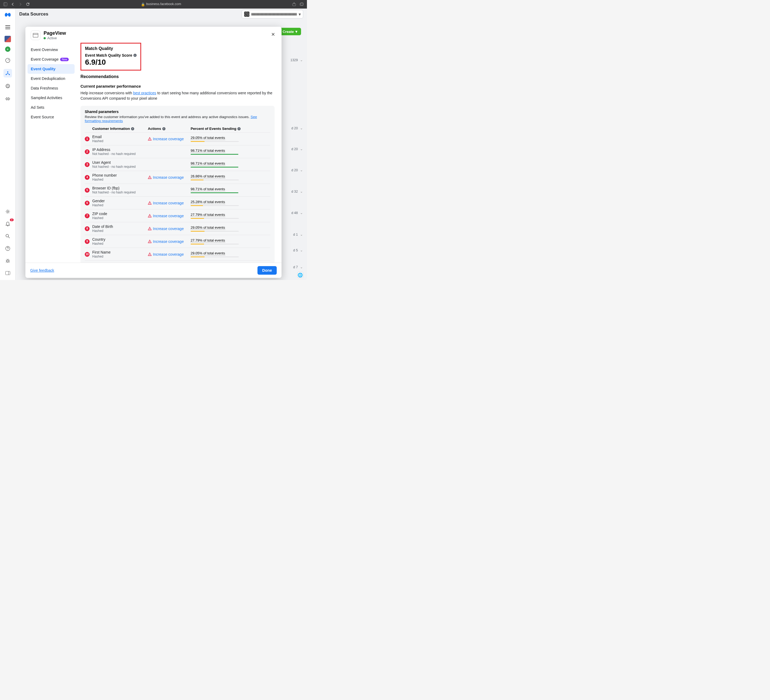  Describe the element at coordinates (51, 60) in the screenshot. I see `nav-item-event-coverage: Event CoverageNew` at that location.